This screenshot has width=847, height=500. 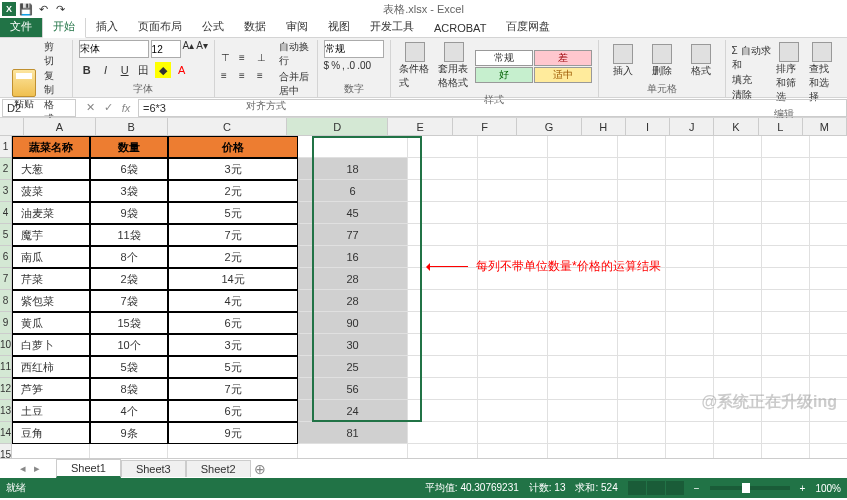 What do you see at coordinates (51, 367) in the screenshot?
I see `cell-A11: 西红柿` at bounding box center [51, 367].